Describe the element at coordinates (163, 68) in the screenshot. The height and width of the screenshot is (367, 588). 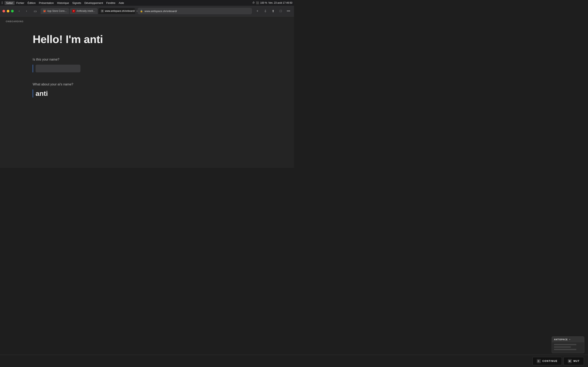
I see `your-name-input-wrapper` at that location.